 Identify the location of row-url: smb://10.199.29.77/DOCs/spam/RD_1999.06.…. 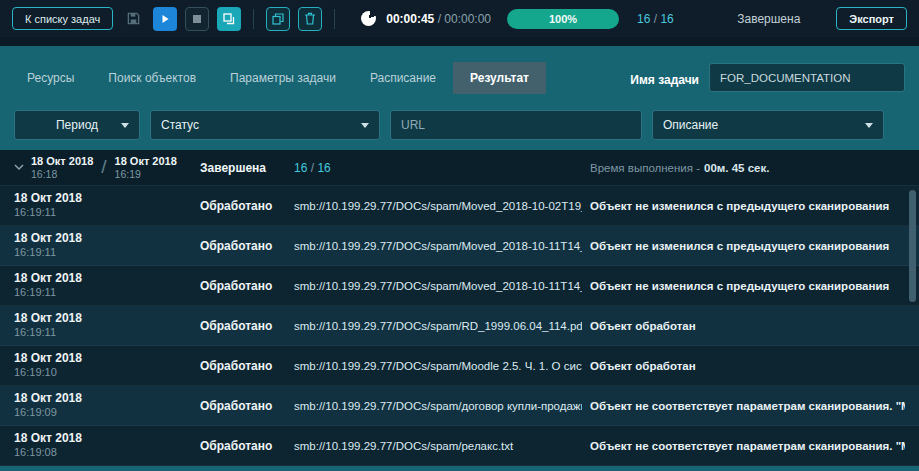
(438, 326).